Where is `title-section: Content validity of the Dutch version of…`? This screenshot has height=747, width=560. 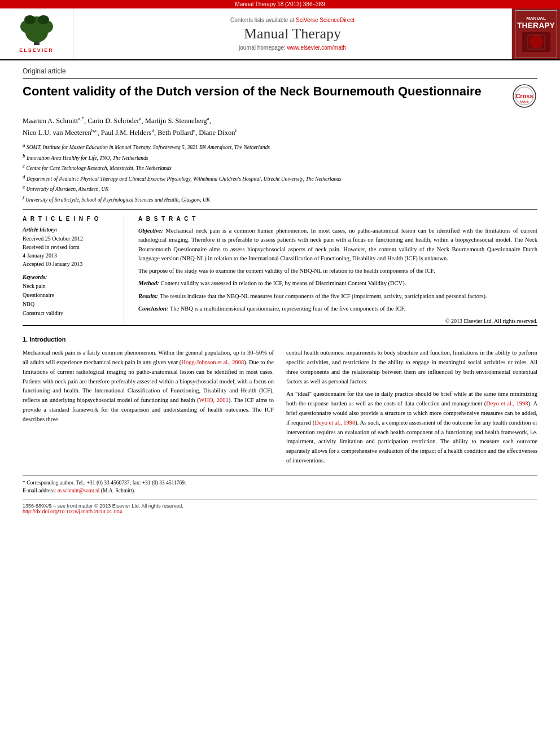
title-section: Content validity of the Dutch version of… is located at coordinates (280, 96).